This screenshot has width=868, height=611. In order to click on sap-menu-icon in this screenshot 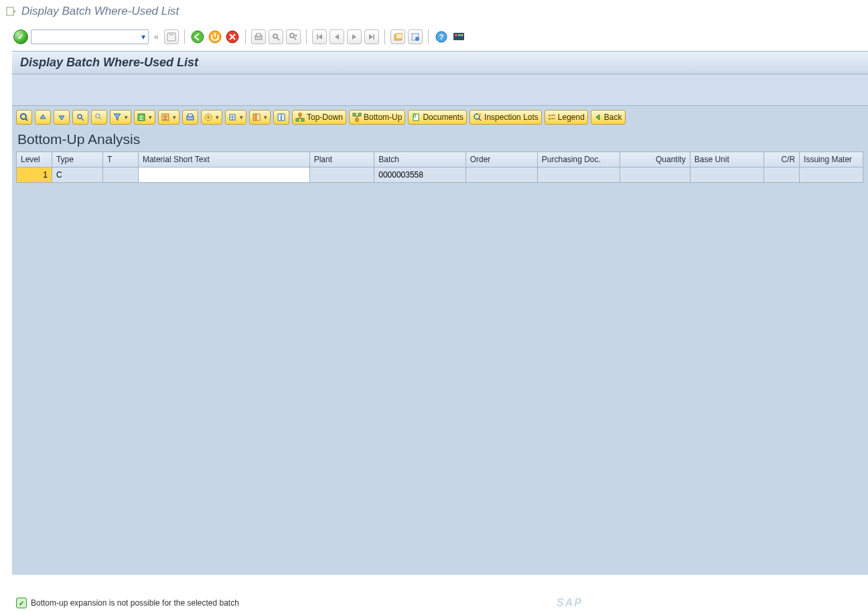, I will do `click(11, 11)`.